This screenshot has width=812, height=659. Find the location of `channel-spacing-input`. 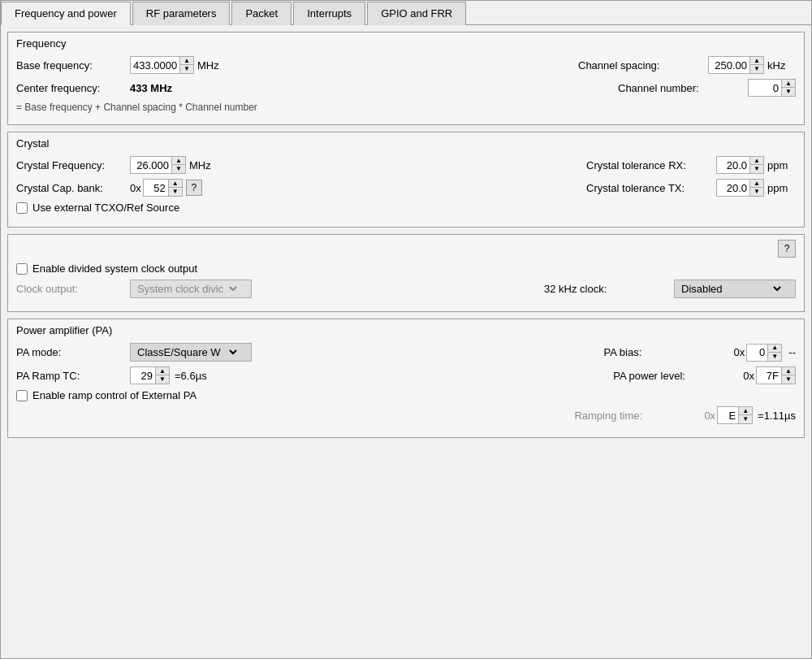

channel-spacing-input is located at coordinates (729, 65).